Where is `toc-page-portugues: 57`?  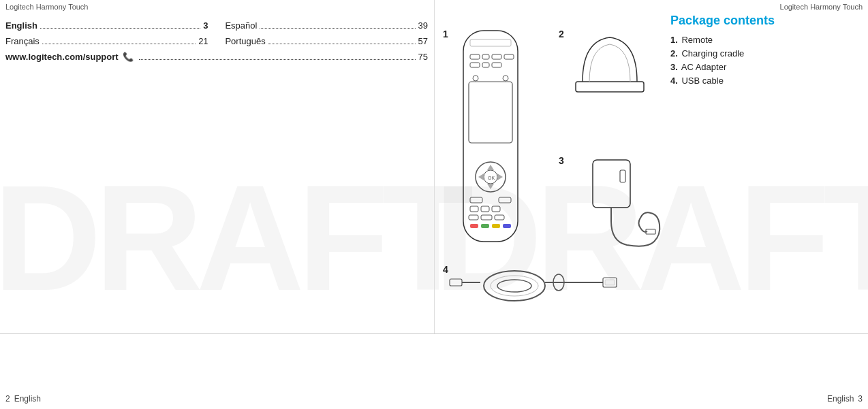 toc-page-portugues: 57 is located at coordinates (423, 41).